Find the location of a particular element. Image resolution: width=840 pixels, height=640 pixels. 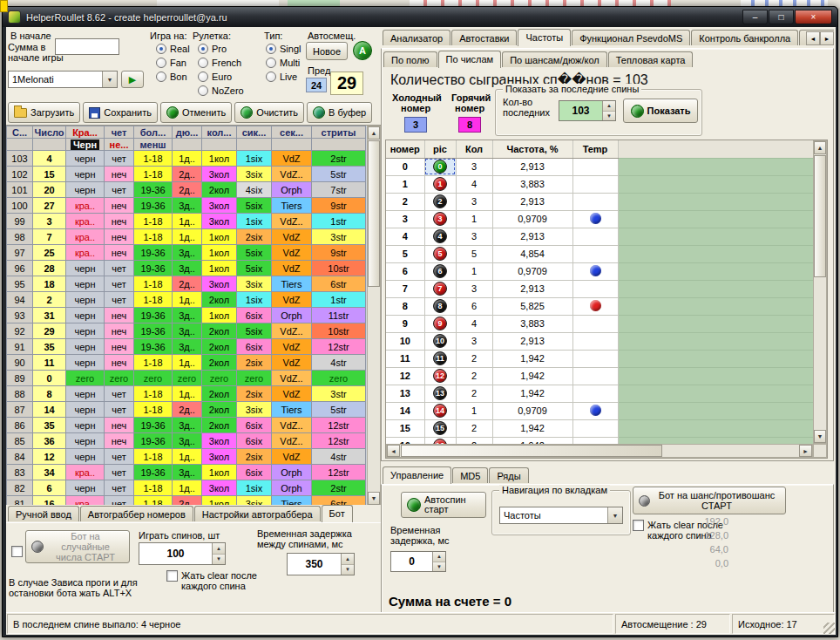

spin-cell: 99 is located at coordinates (20, 221).